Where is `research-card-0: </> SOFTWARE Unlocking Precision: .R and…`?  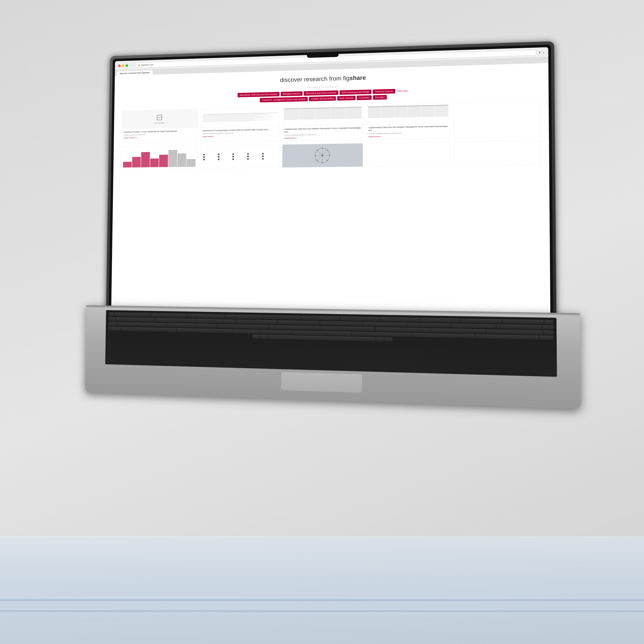
research-card-0: </> SOFTWARE Unlocking Precision: .R and… is located at coordinates (160, 126).